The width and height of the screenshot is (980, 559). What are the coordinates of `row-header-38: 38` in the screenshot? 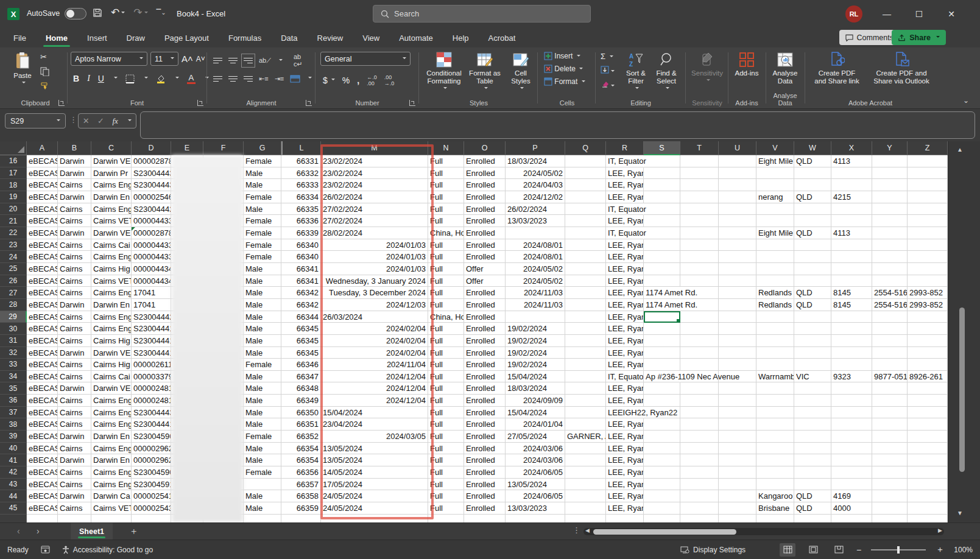 It's located at (13, 424).